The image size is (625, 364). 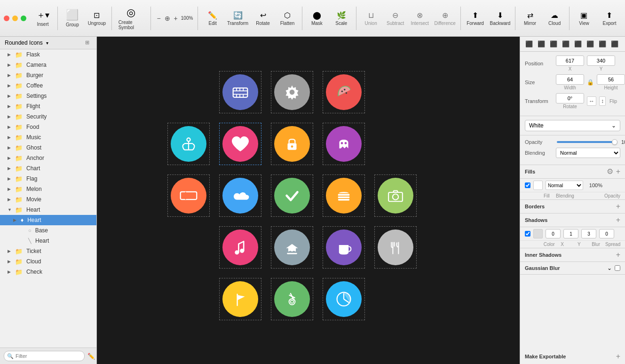 What do you see at coordinates (528, 185) in the screenshot?
I see `fill-checkbox` at bounding box center [528, 185].